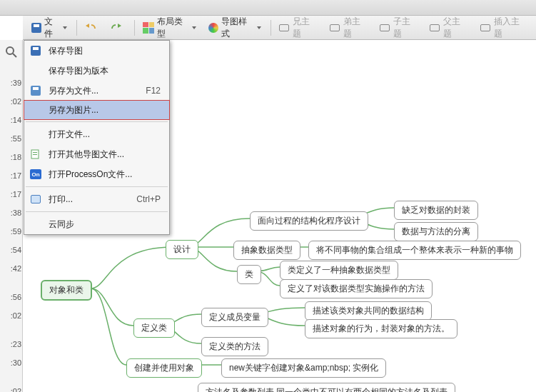 This screenshot has height=392, width=536. Describe the element at coordinates (11, 213) in the screenshot. I see `time-entry: :38` at that location.